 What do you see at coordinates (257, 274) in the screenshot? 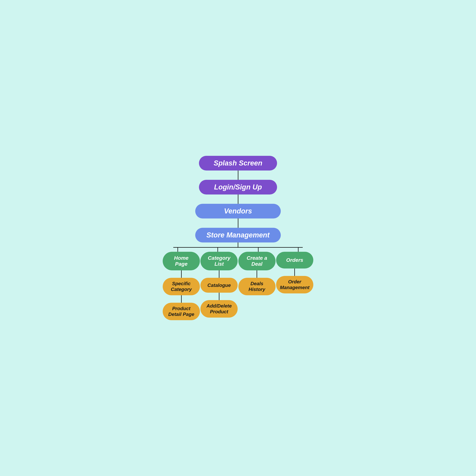
I see `conn-deal-history` at bounding box center [257, 274].